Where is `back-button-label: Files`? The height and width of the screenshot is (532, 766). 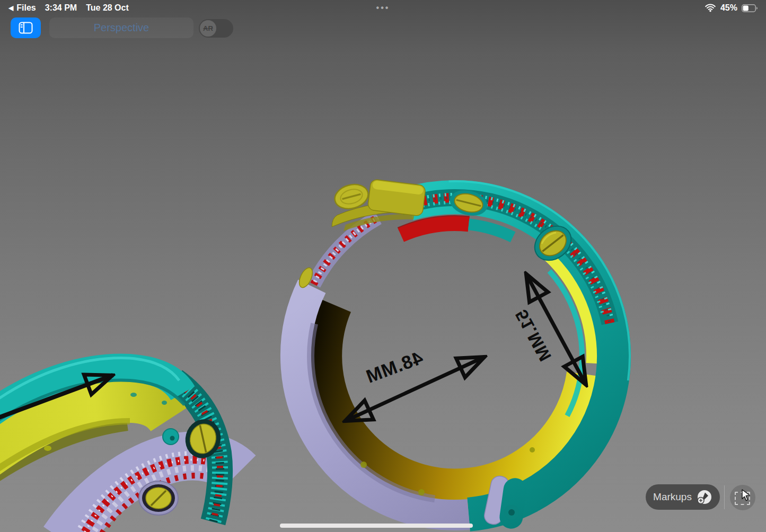
back-button-label: Files is located at coordinates (26, 8).